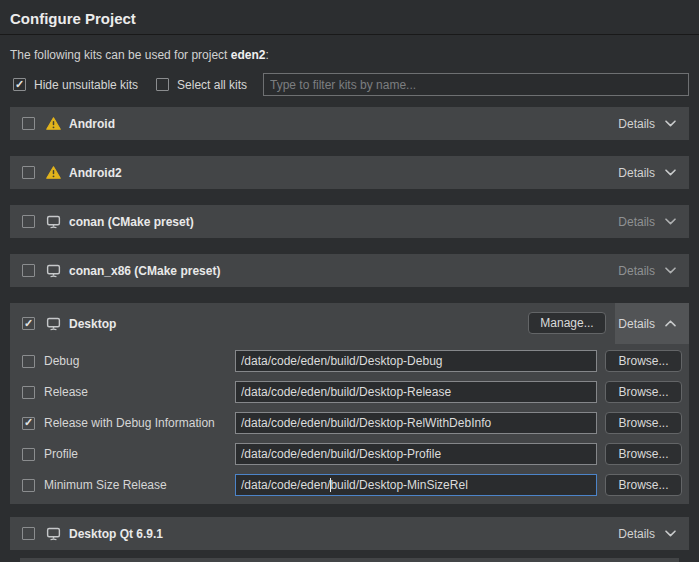 Image resolution: width=699 pixels, height=562 pixels. I want to click on config-label: Minimum Size Release, so click(140, 485).